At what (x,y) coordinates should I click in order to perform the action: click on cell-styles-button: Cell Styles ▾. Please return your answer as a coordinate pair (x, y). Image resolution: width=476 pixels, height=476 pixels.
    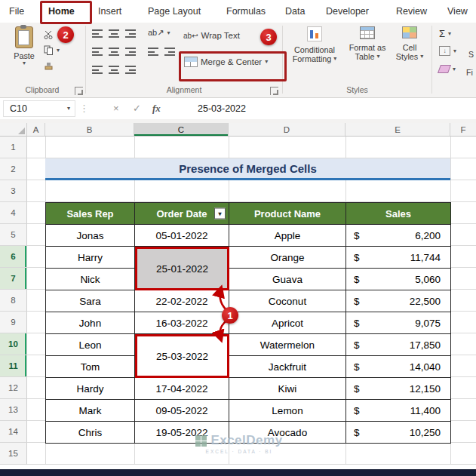
    Looking at the image, I should click on (410, 44).